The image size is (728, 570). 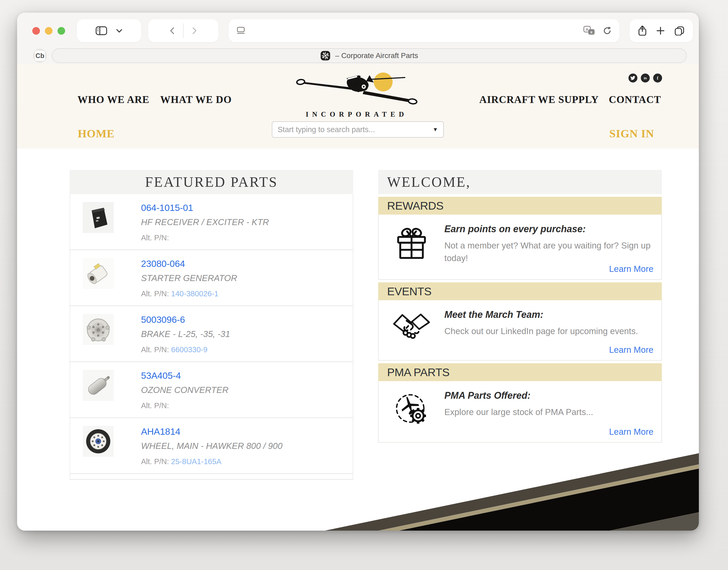 What do you see at coordinates (212, 278) in the screenshot?
I see `part-row: 23080-064 STARTER GENERATOR Alt. P/N:140…` at bounding box center [212, 278].